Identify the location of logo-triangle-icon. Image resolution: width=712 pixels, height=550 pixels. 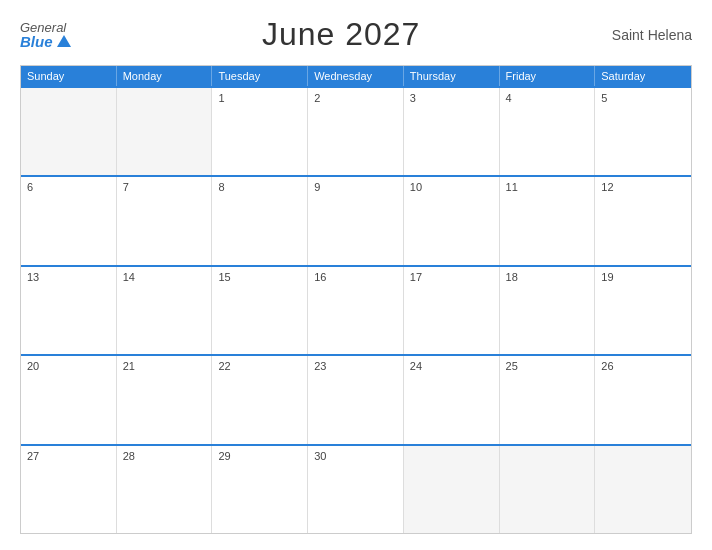
(64, 41).